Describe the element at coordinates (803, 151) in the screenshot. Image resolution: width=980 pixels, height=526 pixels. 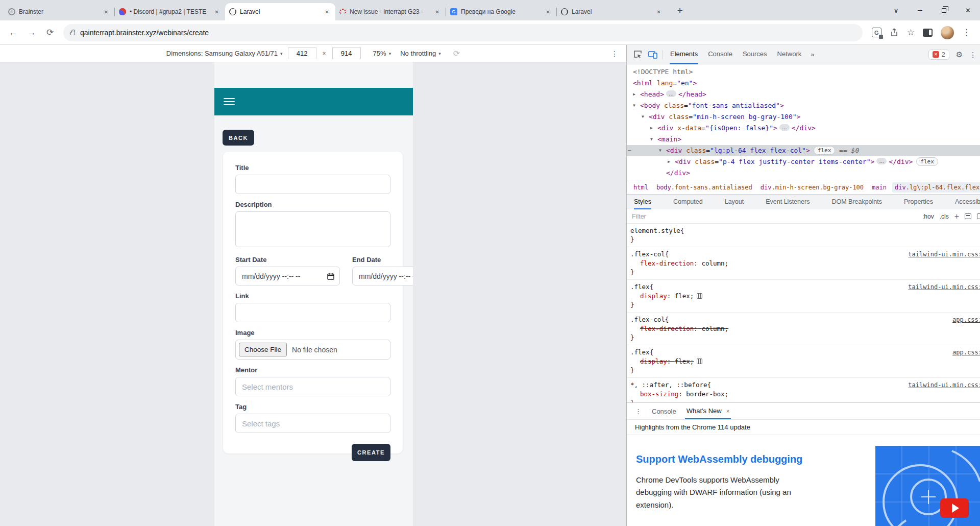
I see `dom-tree-line: ⋯▼<div class="lg:pl-64 flex flex-col">fl…` at that location.